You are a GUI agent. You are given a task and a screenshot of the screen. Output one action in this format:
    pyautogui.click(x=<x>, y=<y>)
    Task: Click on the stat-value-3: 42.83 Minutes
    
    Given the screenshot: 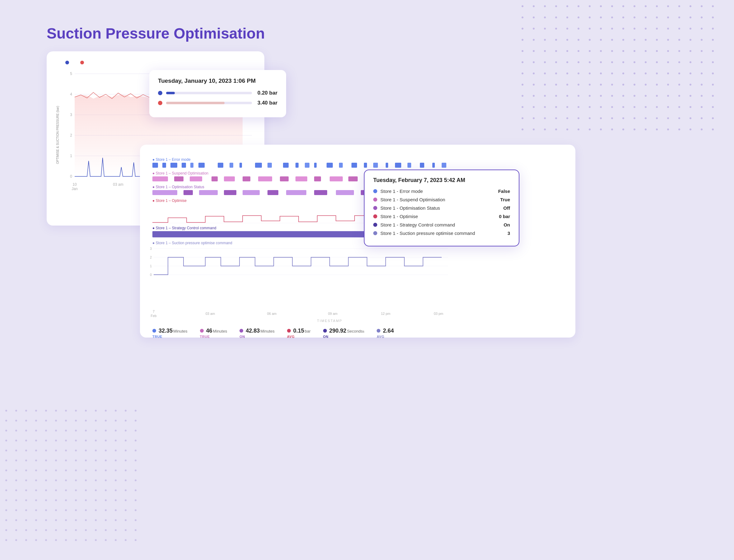 What is the action you would take?
    pyautogui.click(x=257, y=331)
    